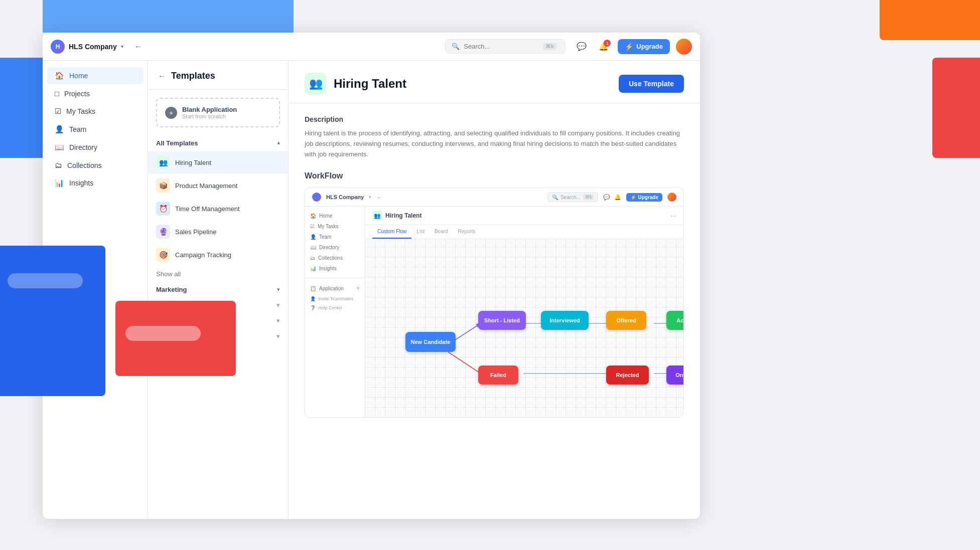  Describe the element at coordinates (138, 47) in the screenshot. I see `back-arrow-btn: ←` at that location.